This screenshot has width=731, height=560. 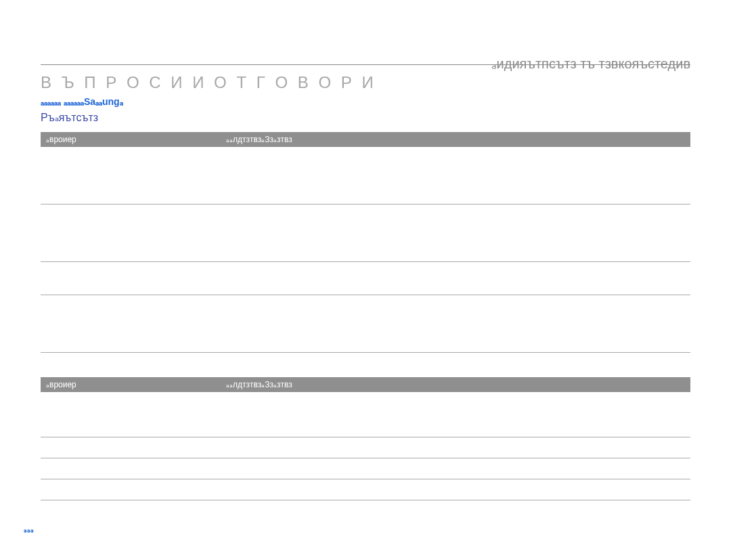 What do you see at coordinates (366, 118) in the screenshot?
I see `section-title: Ръₐяътсътз` at bounding box center [366, 118].